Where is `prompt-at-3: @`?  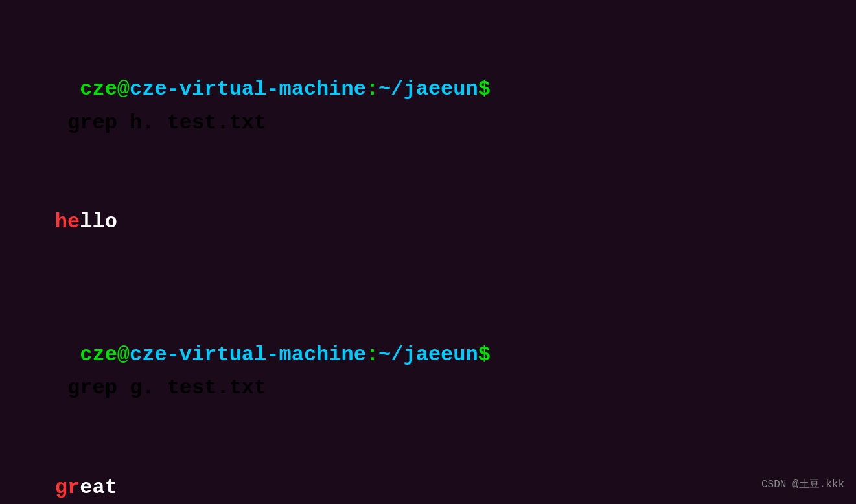
prompt-at-3: @ is located at coordinates (123, 355).